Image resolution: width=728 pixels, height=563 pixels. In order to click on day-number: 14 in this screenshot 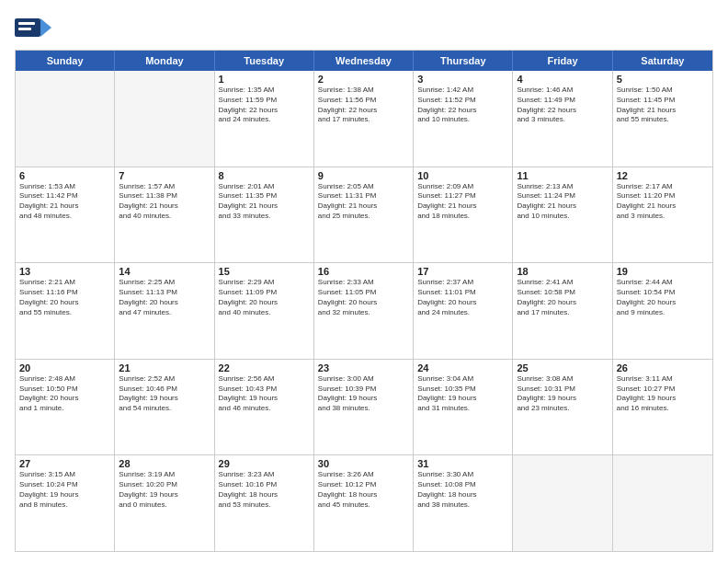, I will do `click(164, 271)`.